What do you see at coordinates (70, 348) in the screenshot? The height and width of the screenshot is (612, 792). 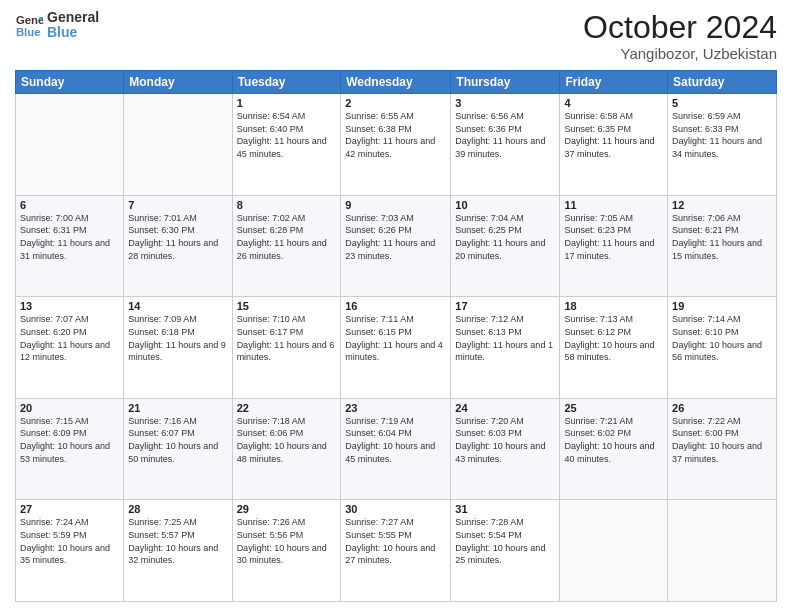 I see `day-cell: 13Sunrise: 7:07 AMSunset: 6:20 PMDayligh…` at bounding box center [70, 348].